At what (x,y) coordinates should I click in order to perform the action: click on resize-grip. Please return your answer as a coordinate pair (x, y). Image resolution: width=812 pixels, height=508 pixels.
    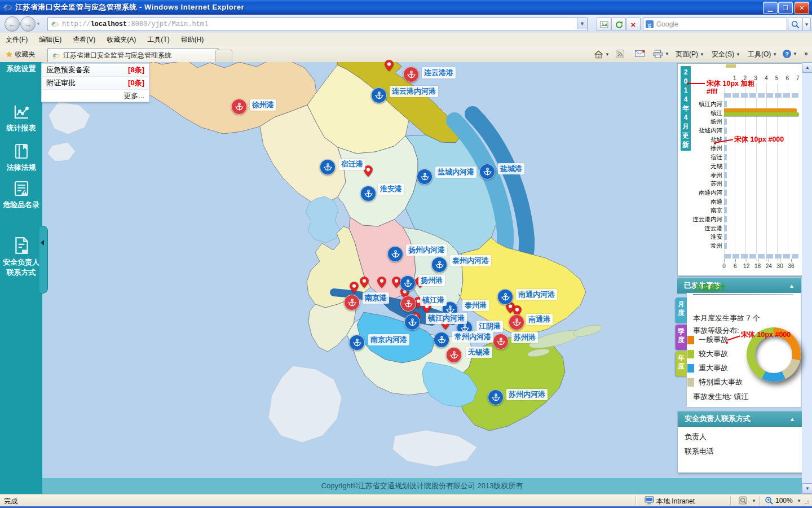
    Looking at the image, I should click on (807, 502).